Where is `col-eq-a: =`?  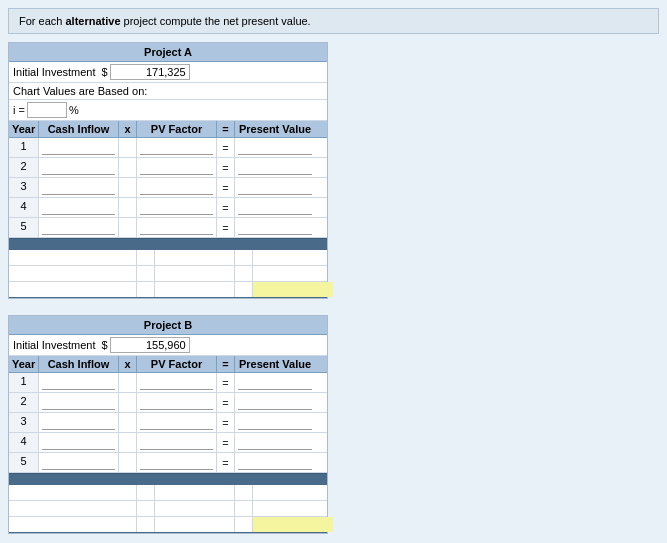 col-eq-a: = is located at coordinates (226, 129).